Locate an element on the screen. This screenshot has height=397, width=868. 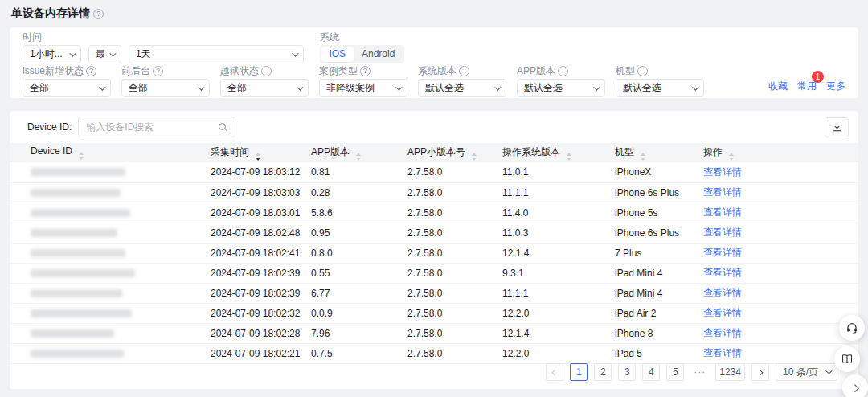
favorite-link: 收藏 is located at coordinates (778, 87).